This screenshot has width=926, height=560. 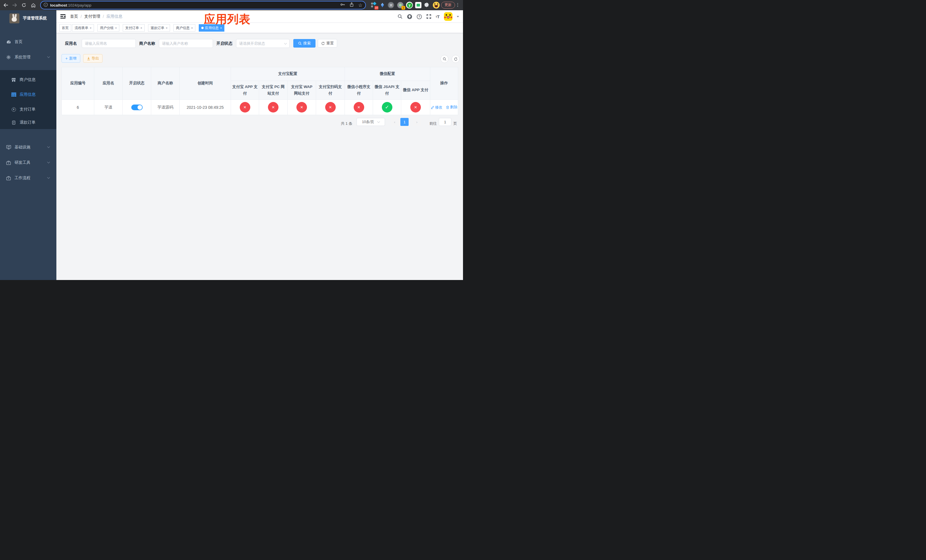 What do you see at coordinates (302, 107) in the screenshot?
I see `cell-alipay-wap: ×` at bounding box center [302, 107].